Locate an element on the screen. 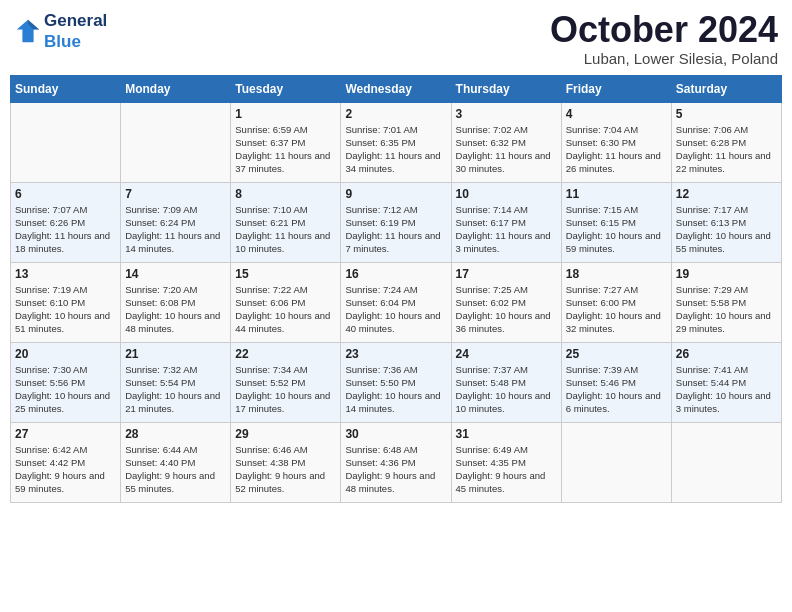 The height and width of the screenshot is (612, 792). page-header: General Blue October 2024 Luban, Lower S… is located at coordinates (396, 38).